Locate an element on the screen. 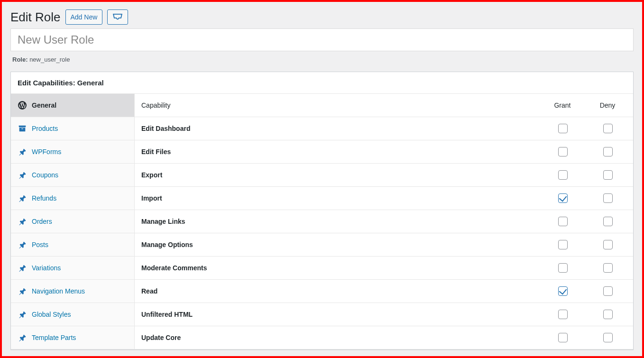  capability-name: Edit Dashboard is located at coordinates (339, 129).